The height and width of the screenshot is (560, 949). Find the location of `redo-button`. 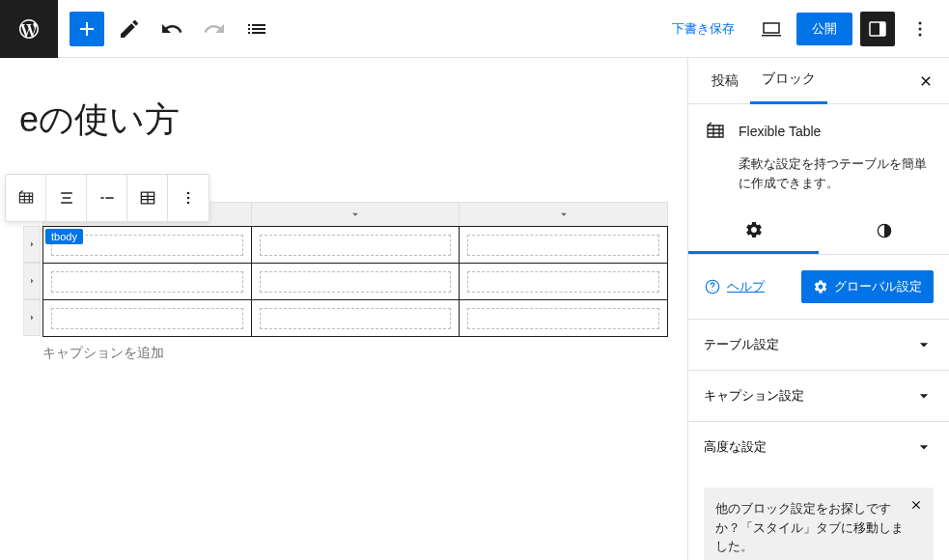

redo-button is located at coordinates (214, 29).